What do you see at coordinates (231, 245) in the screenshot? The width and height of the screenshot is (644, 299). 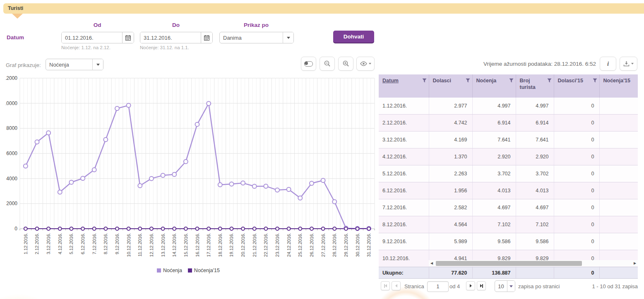 I see `svg-text: 19.12.2016.` at bounding box center [231, 245].